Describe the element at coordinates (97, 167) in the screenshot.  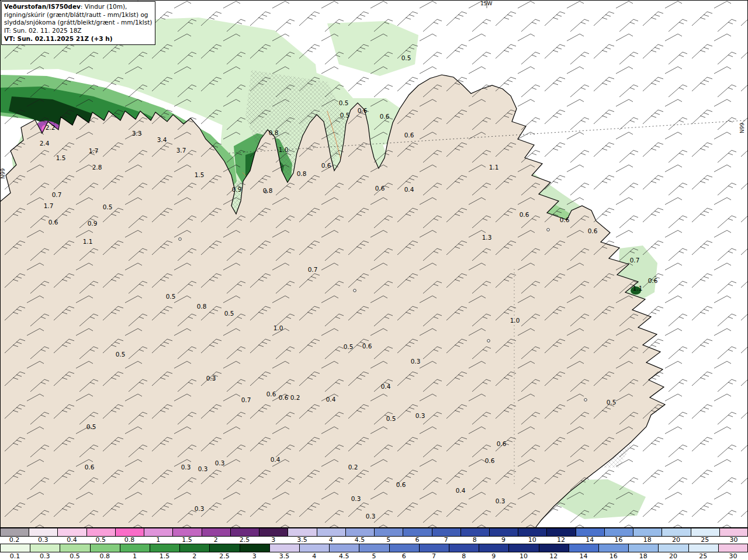
I see `precip-value-label: 2.8` at that location.